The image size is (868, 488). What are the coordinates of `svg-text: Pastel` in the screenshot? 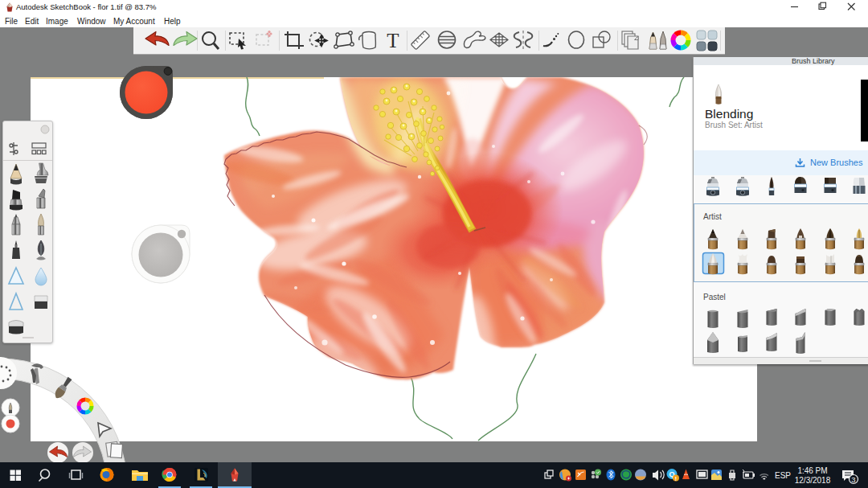 It's located at (714, 297).